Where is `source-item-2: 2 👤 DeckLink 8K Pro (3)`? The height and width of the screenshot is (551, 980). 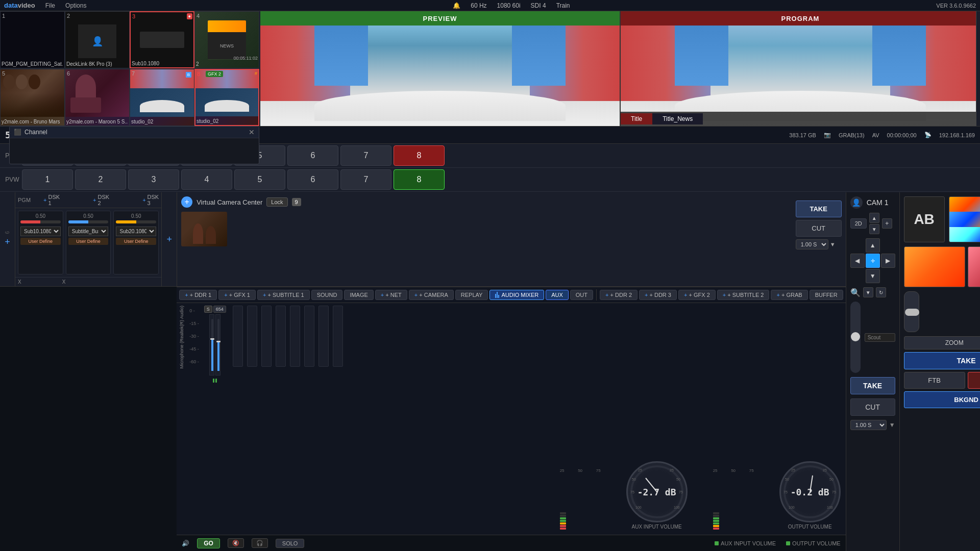
source-item-2: 2 👤 DeckLink 8K Pro (3) is located at coordinates (97, 40).